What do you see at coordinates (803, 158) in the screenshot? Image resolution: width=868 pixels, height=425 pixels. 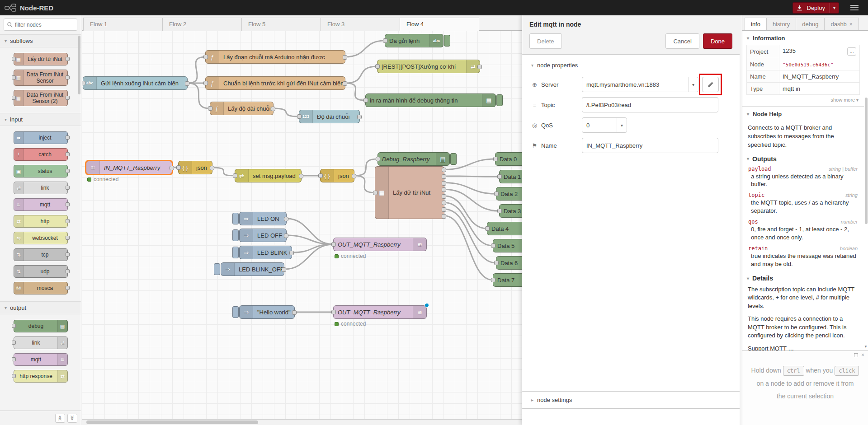 I see `outputs-section-header: ▾Outputs` at bounding box center [803, 158].